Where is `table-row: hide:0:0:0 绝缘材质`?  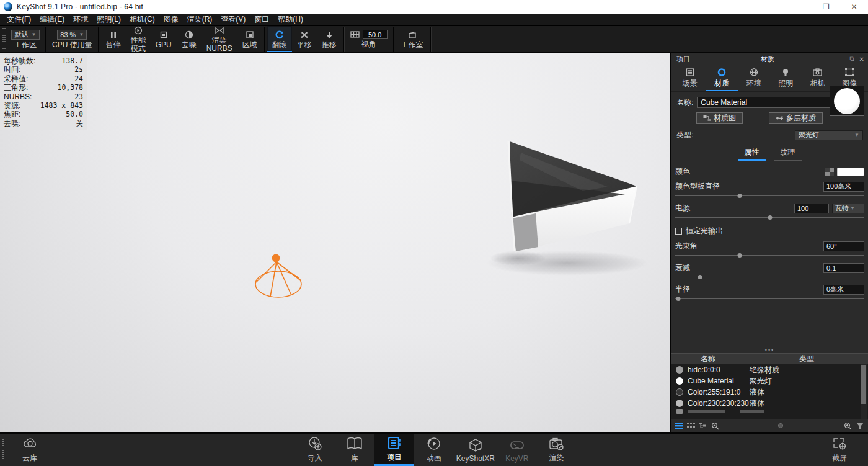
table-row: hide:0:0:0 绝缘材质 is located at coordinates (770, 370).